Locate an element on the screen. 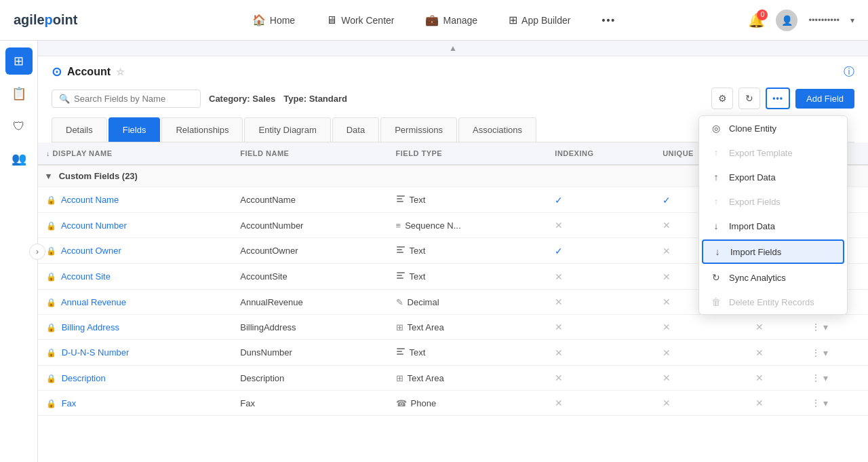  field-type: Text is located at coordinates (418, 199).